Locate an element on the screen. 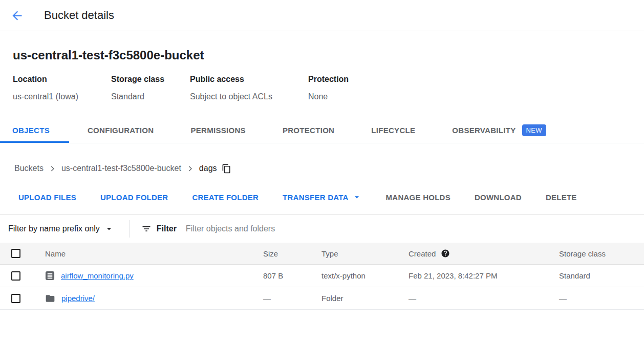 The width and height of the screenshot is (644, 343). meta-value: None is located at coordinates (329, 97).